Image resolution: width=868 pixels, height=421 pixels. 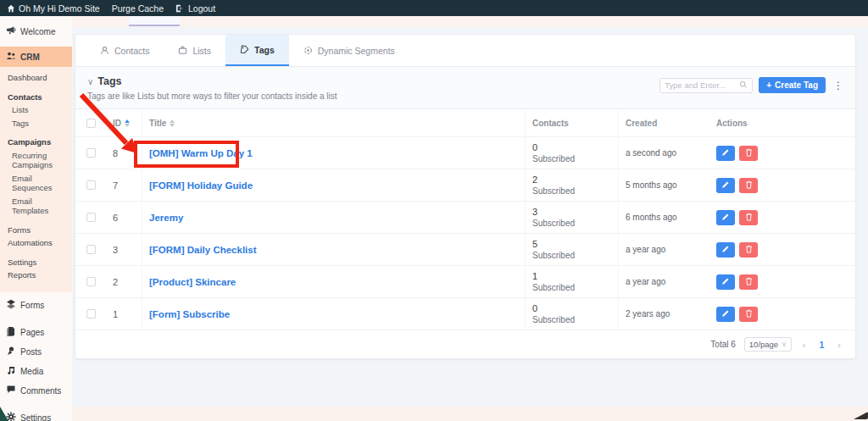 What do you see at coordinates (125, 51) in the screenshot?
I see `tab-contacts: Contacts` at bounding box center [125, 51].